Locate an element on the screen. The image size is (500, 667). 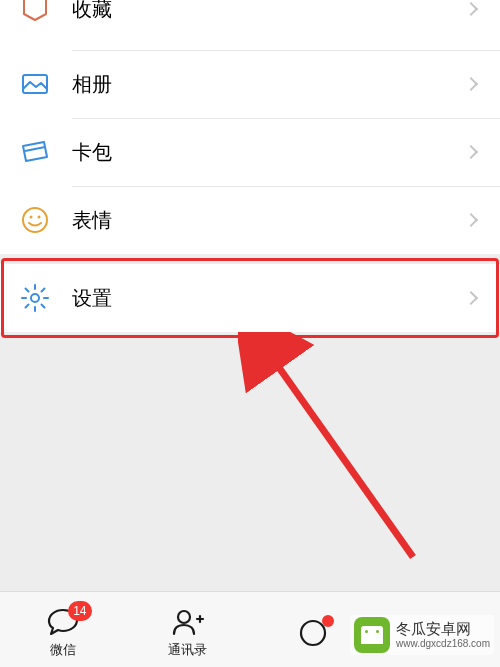
watermark-logo is located at coordinates (372, 635).